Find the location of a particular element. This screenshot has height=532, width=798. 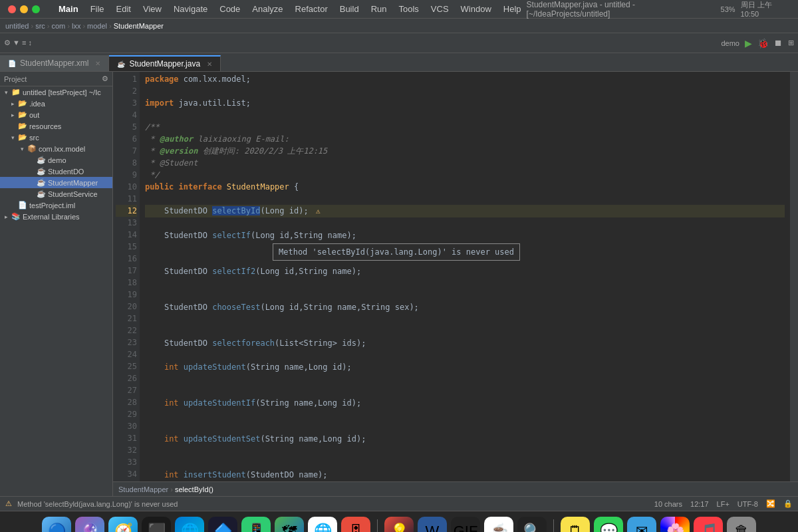

menu-main: Main is located at coordinates (68, 9).